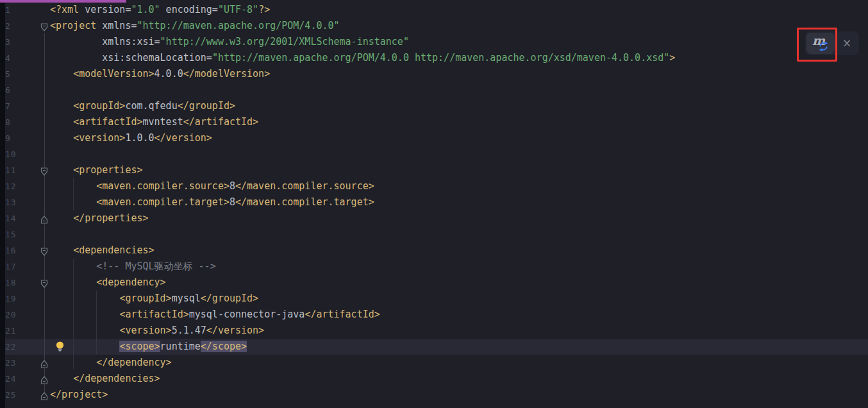 The image size is (868, 408). What do you see at coordinates (8, 42) in the screenshot?
I see `line-number: 3` at bounding box center [8, 42].